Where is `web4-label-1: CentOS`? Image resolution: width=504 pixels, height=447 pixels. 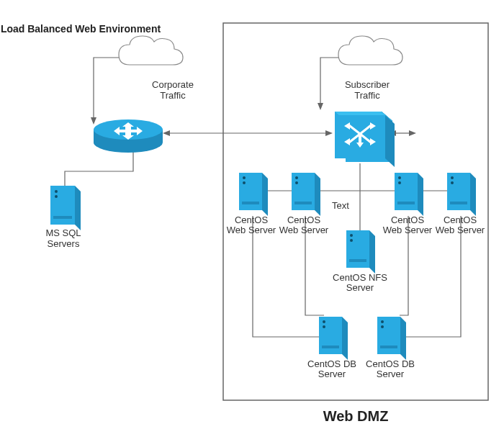
web4-label-1: CentOS is located at coordinates (461, 220).